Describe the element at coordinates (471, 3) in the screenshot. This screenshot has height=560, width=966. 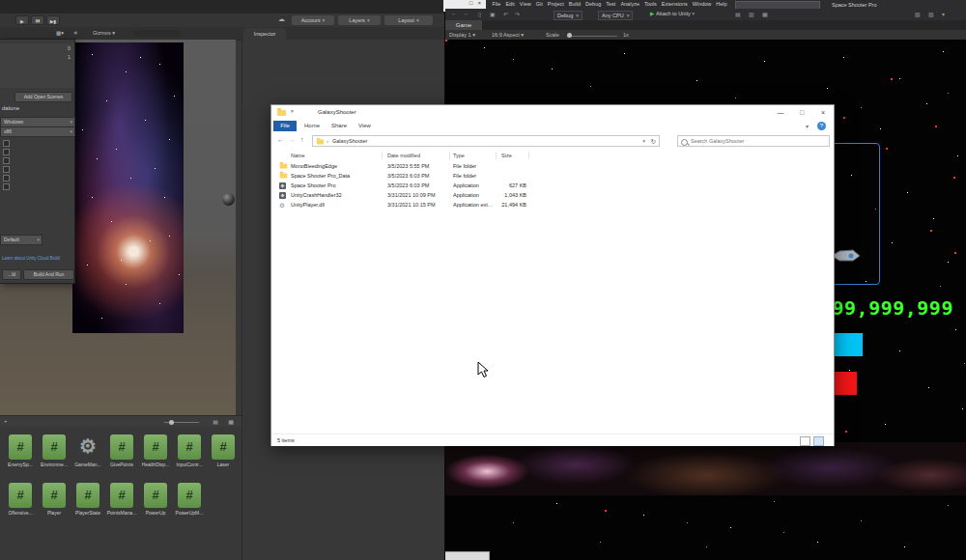
I see `maximize-icon: □` at that location.